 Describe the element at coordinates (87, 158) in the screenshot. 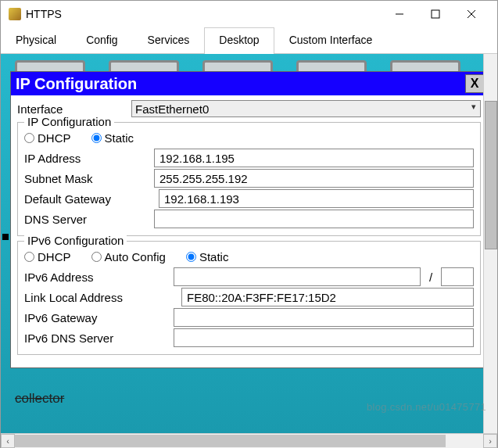

I see `ip-address-label: IP Address` at that location.